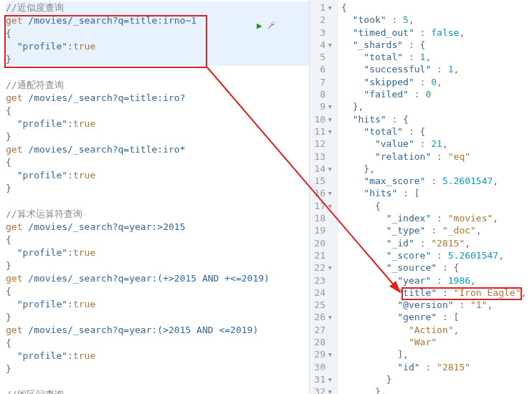 The width and height of the screenshot is (532, 394). Describe the element at coordinates (260, 26) in the screenshot. I see `run-icon: ▶` at that location.